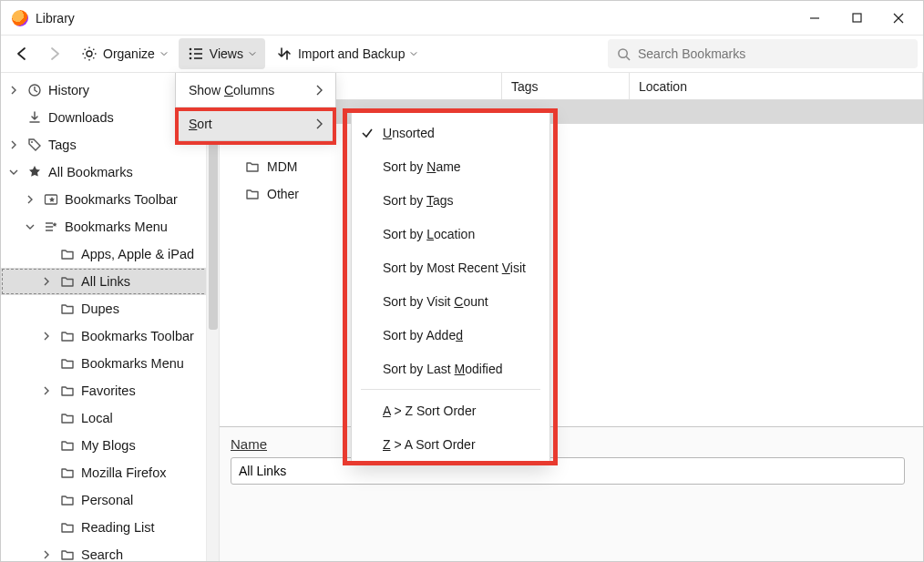 The height and width of the screenshot is (562, 924). What do you see at coordinates (284, 54) in the screenshot?
I see `import-export-icon` at bounding box center [284, 54].